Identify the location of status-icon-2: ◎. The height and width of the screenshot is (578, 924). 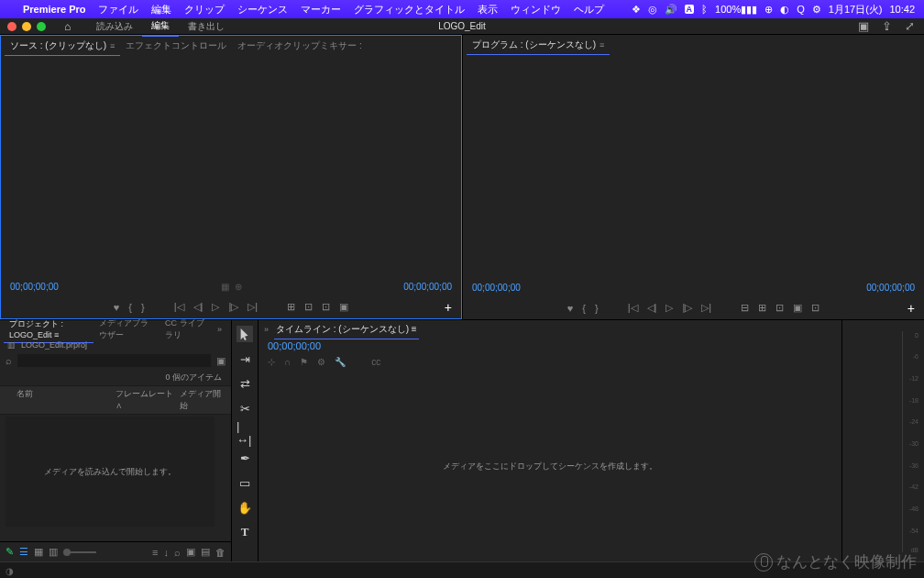
(653, 9).